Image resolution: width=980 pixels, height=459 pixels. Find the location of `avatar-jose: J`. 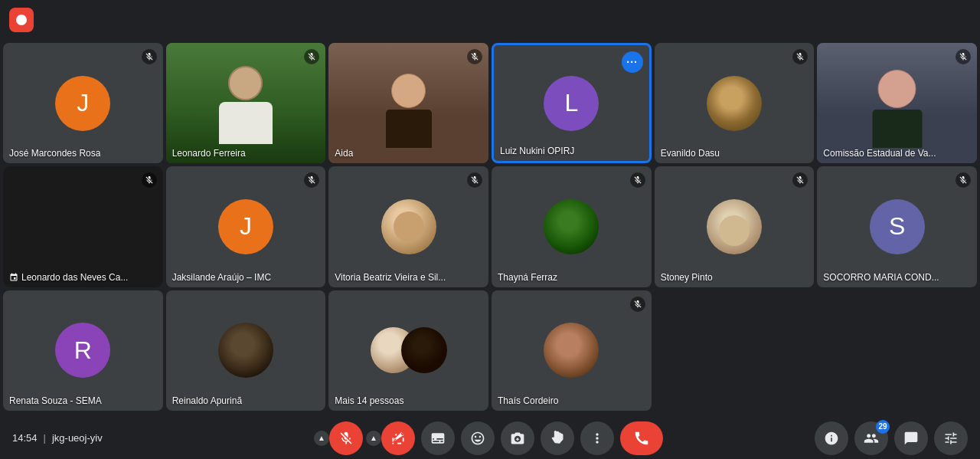

avatar-jose: J is located at coordinates (83, 103).